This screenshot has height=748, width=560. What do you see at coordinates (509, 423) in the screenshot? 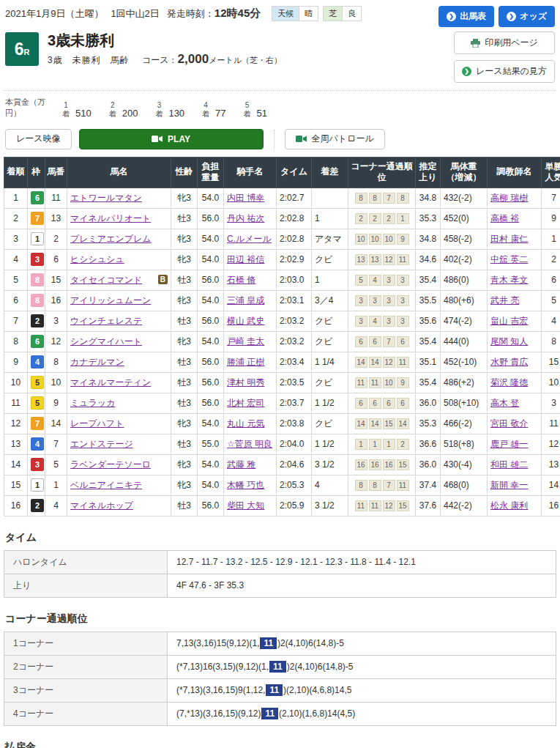
I see `trainer-link: 宮田 敬介` at bounding box center [509, 423].